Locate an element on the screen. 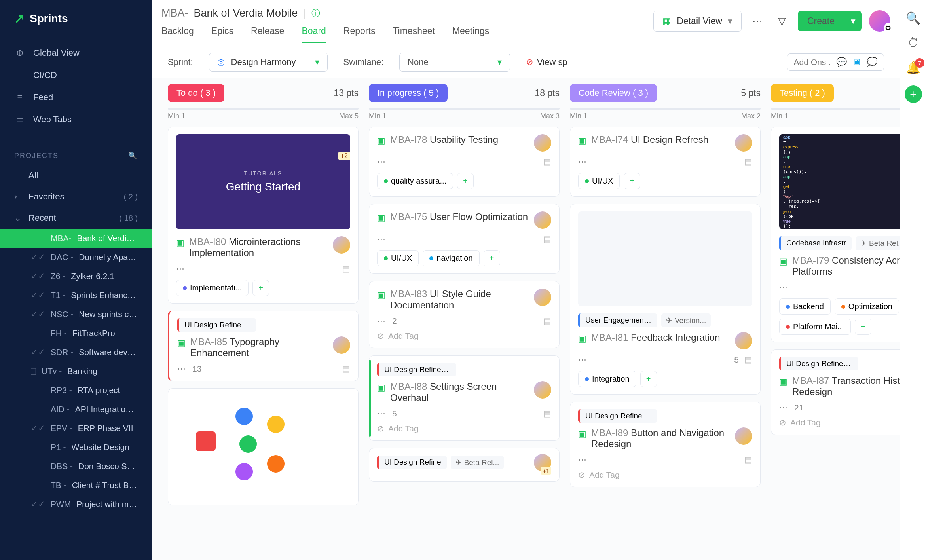 The image size is (926, 560). notifications-icon: 🔔7 is located at coordinates (913, 67).